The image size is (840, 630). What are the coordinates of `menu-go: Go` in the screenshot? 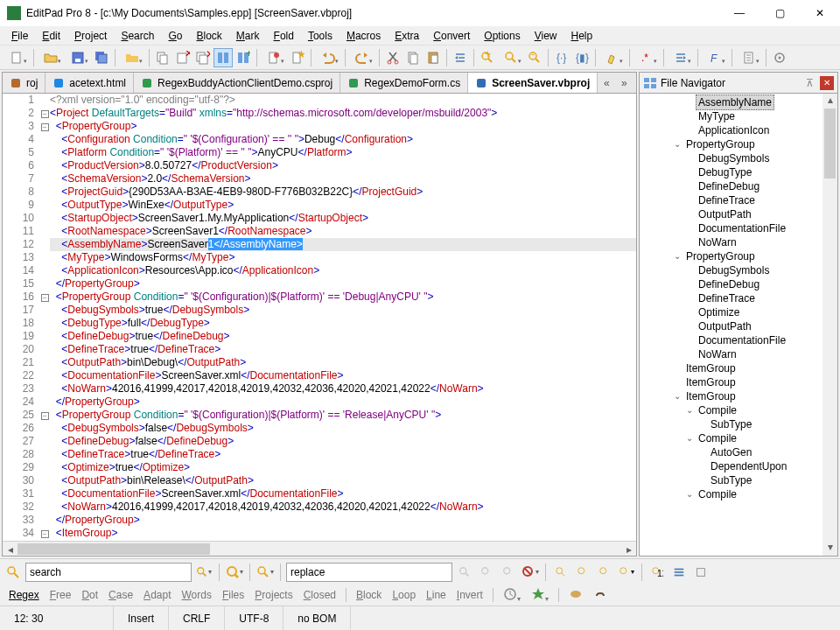 It's located at (175, 36).